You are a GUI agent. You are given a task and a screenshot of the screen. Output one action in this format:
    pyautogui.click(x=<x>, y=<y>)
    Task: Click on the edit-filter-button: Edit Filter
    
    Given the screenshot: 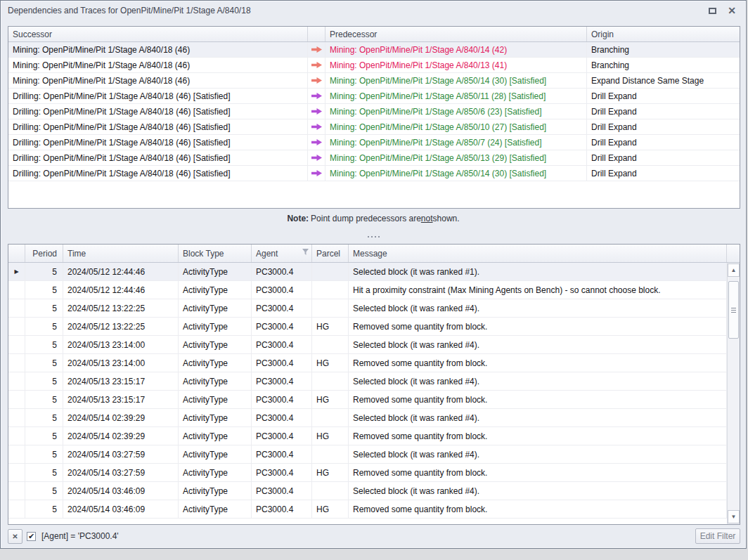 What is the action you would take?
    pyautogui.click(x=718, y=536)
    